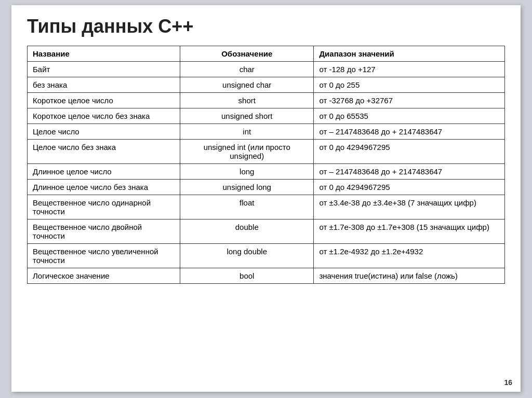  Describe the element at coordinates (247, 85) in the screenshot. I see `cell-notation: unsigned char` at that location.